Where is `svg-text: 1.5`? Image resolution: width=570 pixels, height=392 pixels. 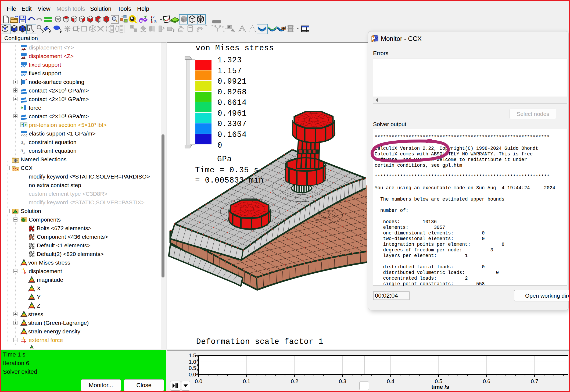 svg-text: 1.5 is located at coordinates (192, 355).